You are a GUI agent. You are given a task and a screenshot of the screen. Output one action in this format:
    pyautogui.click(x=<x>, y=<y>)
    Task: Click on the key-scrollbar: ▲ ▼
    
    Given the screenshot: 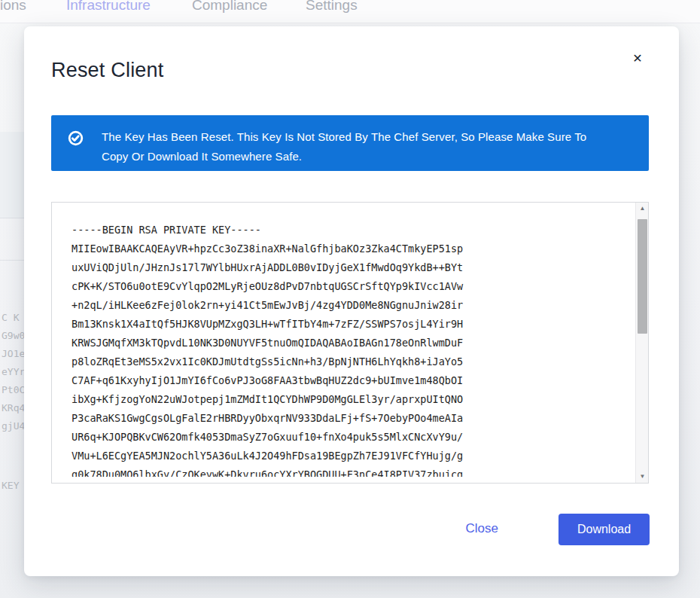 What is the action you would take?
    pyautogui.click(x=641, y=343)
    